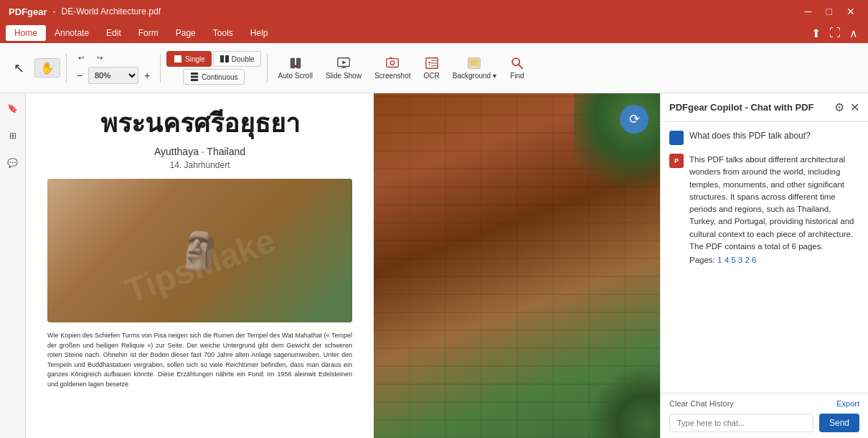 The width and height of the screenshot is (868, 438). What do you see at coordinates (100, 57) in the screenshot?
I see `redo-button: ↪` at bounding box center [100, 57].